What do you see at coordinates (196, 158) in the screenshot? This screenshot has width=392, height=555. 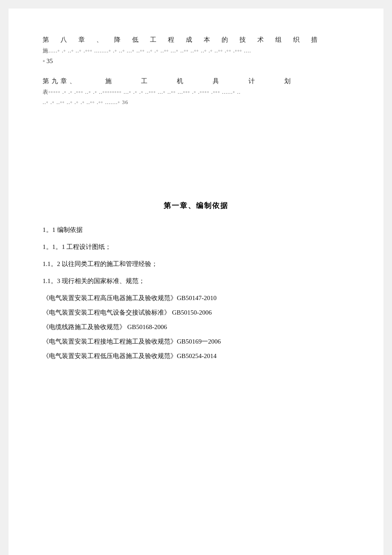 I see `spacer-large` at bounding box center [196, 158].